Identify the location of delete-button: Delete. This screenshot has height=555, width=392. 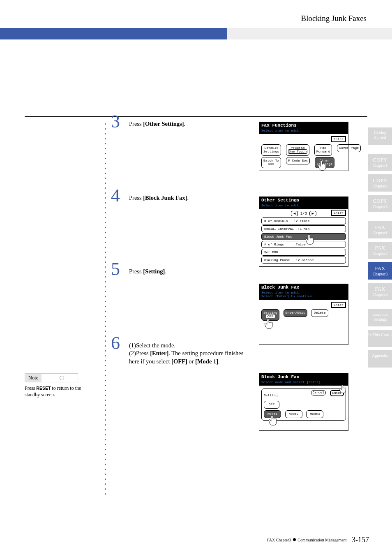
(320, 313).